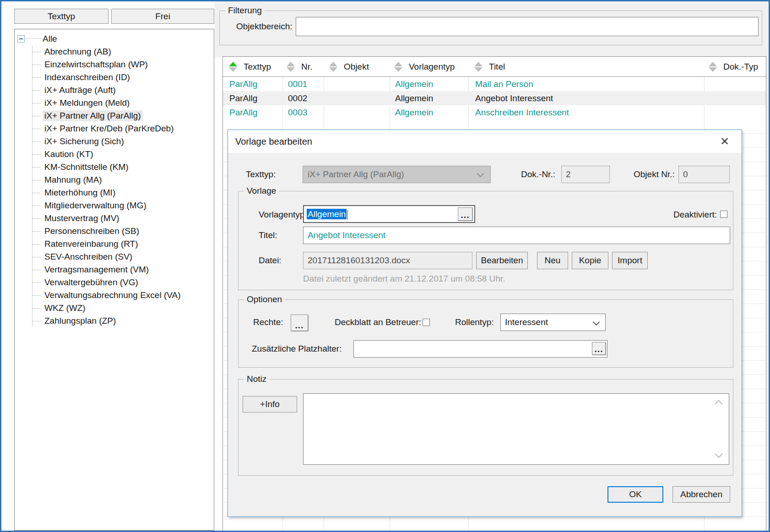  Describe the element at coordinates (270, 261) in the screenshot. I see `datei-label: Datei:` at that location.